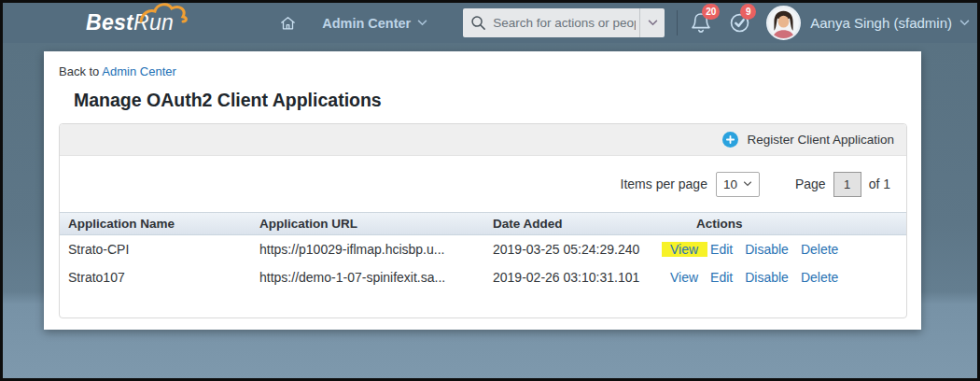  What do you see at coordinates (563, 22) in the screenshot?
I see `search-input` at bounding box center [563, 22].